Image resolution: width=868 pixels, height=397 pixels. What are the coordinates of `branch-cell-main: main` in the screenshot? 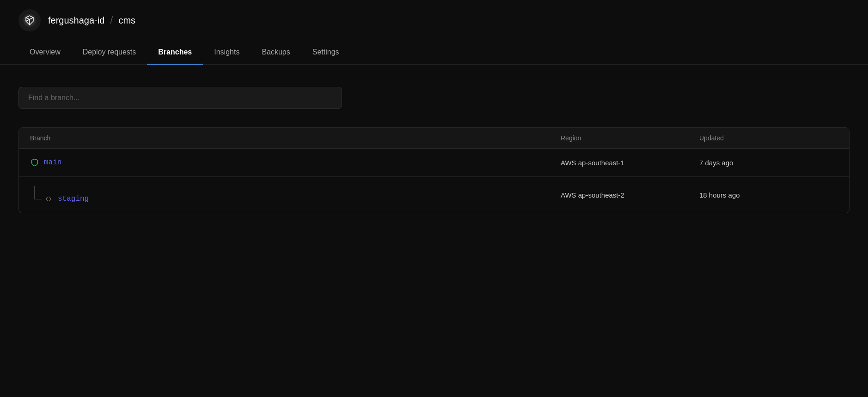 It's located at (295, 162).